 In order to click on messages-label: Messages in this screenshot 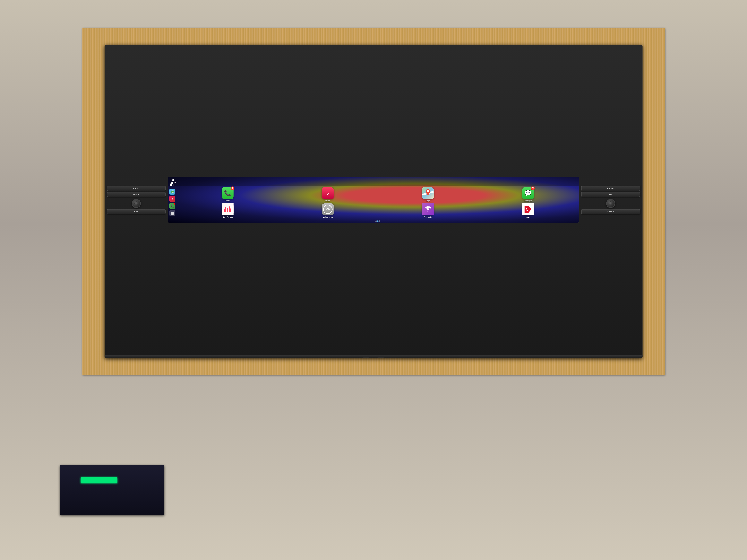, I will do `click(528, 201)`.